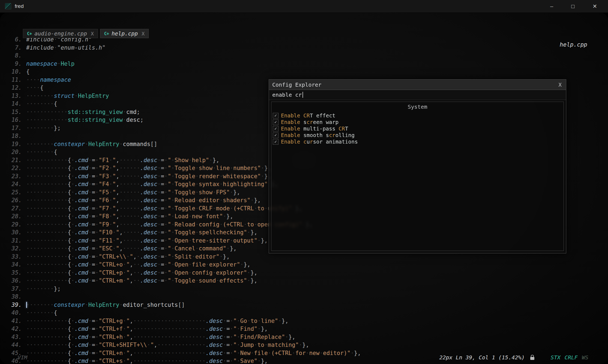  What do you see at coordinates (13, 136) in the screenshot?
I see `line-number: 18.` at bounding box center [13, 136].